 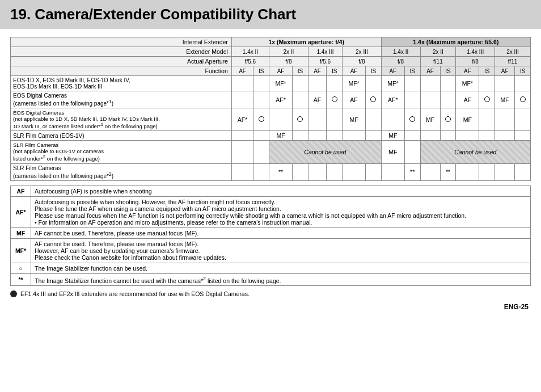 I want to click on camera-row-5: SLR Film Cameras(not applicable to EOS-1…, so click(x=271, y=152).